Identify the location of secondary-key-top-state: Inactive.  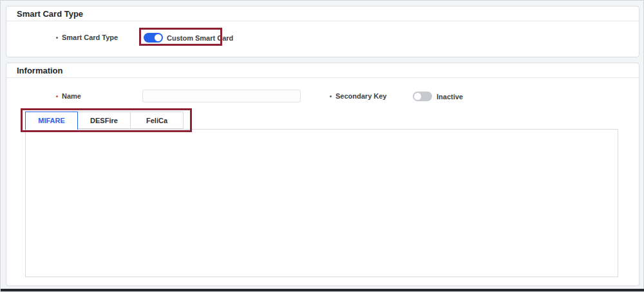
(450, 97).